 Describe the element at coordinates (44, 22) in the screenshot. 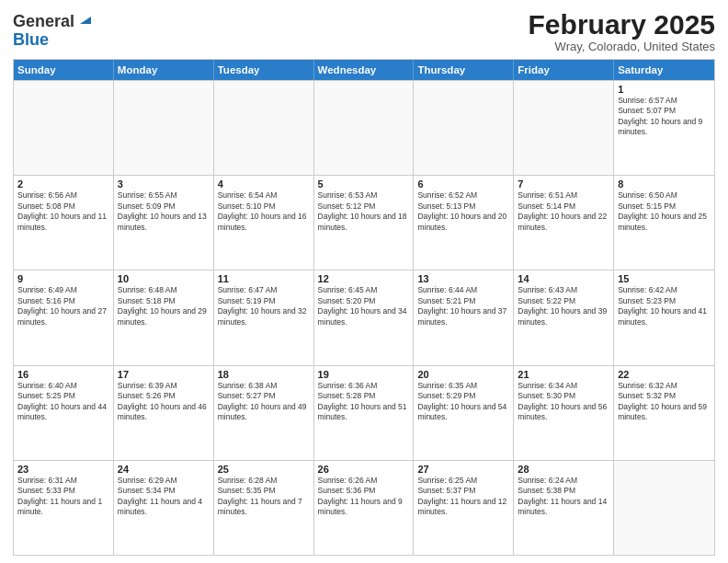

I see `logo-general: General` at that location.